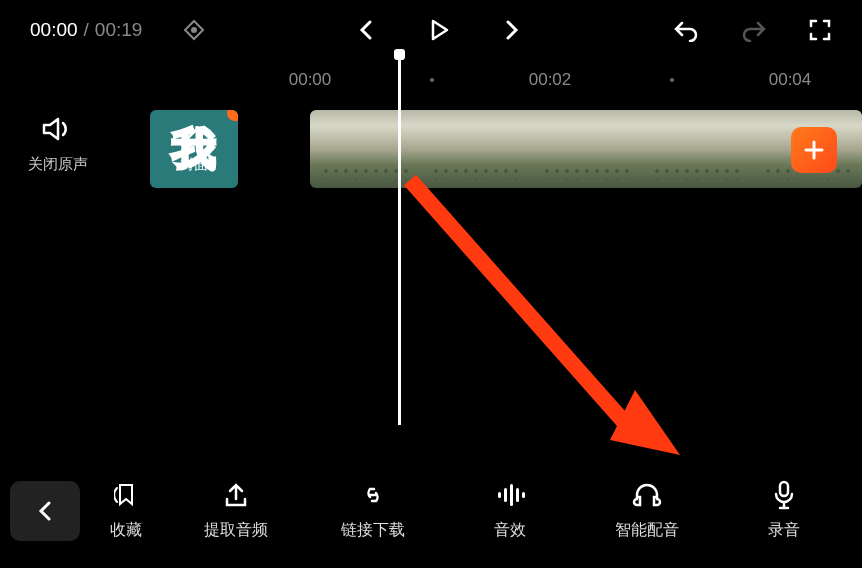 This screenshot has height=568, width=862. I want to click on right-controls, so click(752, 30).